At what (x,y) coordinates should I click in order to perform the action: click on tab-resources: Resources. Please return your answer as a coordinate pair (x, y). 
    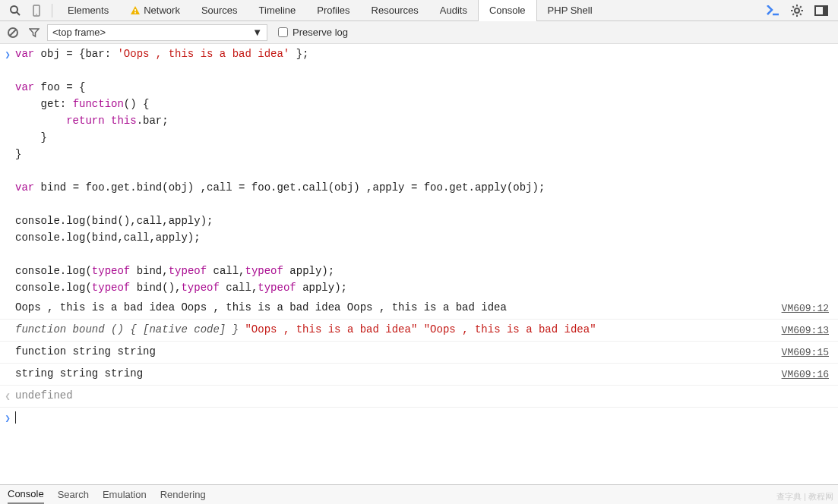
    Looking at the image, I should click on (395, 11).